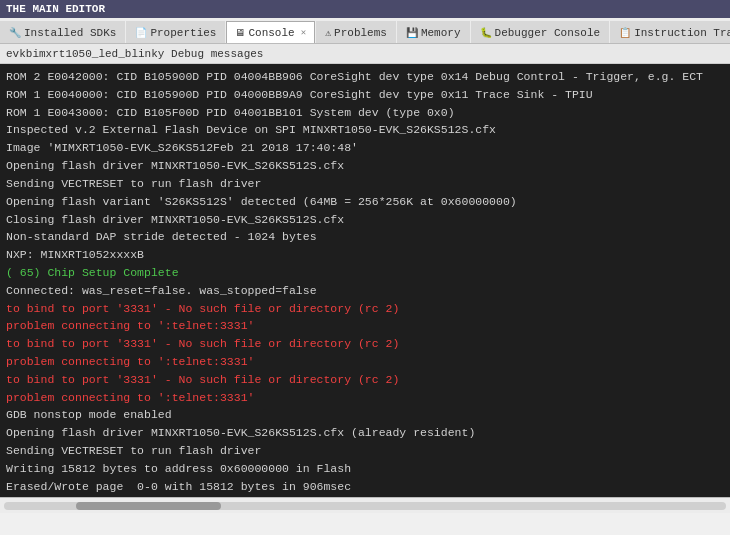 This screenshot has height=535, width=730. What do you see at coordinates (670, 32) in the screenshot?
I see `tab-instruction-trace: 📋Instruction Trace` at bounding box center [670, 32].